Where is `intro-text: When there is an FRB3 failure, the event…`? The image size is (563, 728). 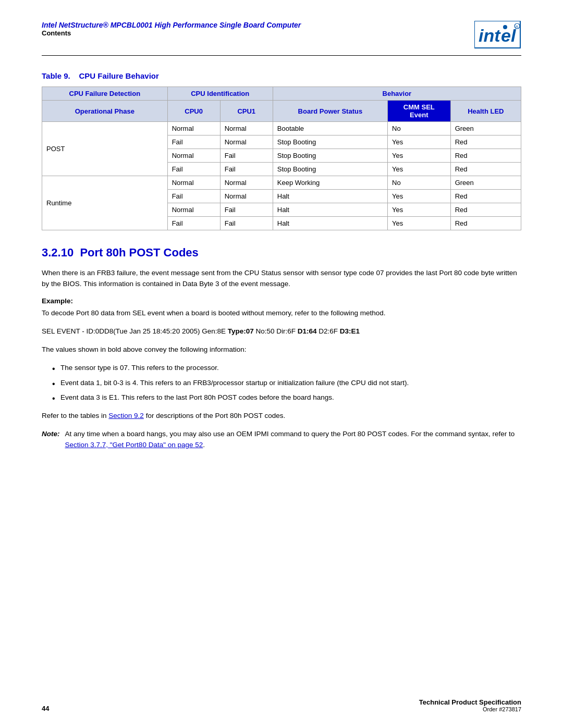
intro-text: When there is an FRB3 failure, the event… is located at coordinates (282, 279).